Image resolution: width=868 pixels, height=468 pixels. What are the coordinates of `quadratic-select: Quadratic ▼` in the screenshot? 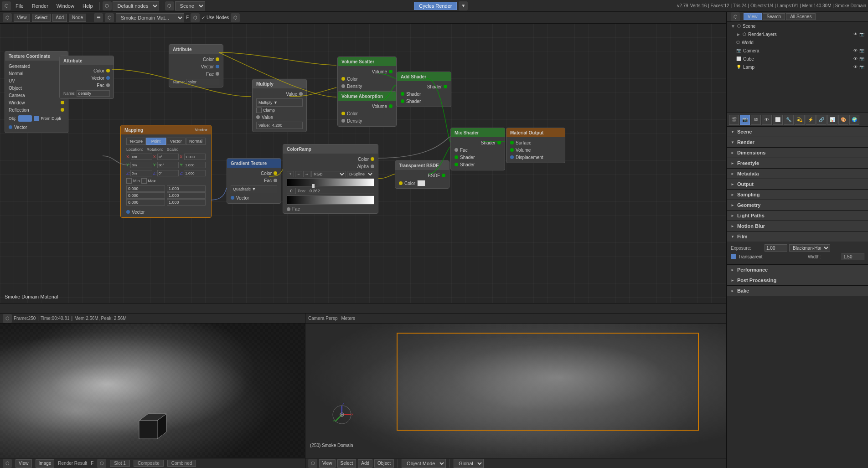 It's located at (254, 189).